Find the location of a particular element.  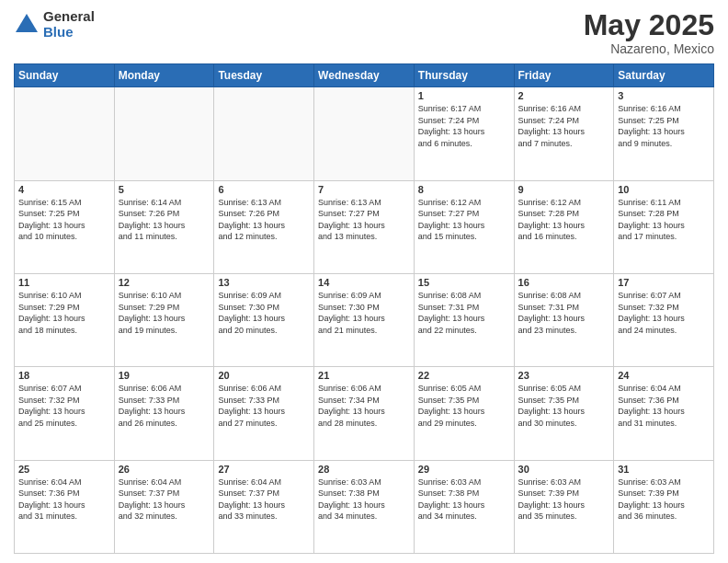

day-number: 27 is located at coordinates (264, 469).